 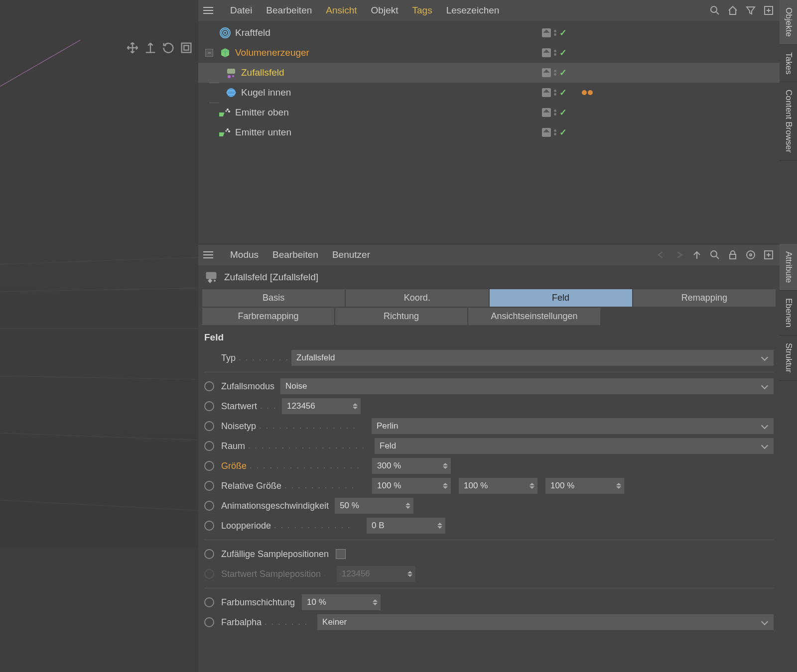 What do you see at coordinates (489, 83) in the screenshot?
I see `object-tree: Kraftfeld✓−Volumenerzeuger✓Zufallsfeld✓K…` at bounding box center [489, 83].